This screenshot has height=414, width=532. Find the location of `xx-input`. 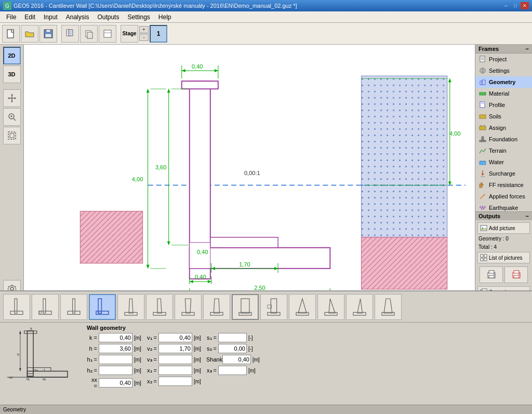

xx-input is located at coordinates (115, 383).